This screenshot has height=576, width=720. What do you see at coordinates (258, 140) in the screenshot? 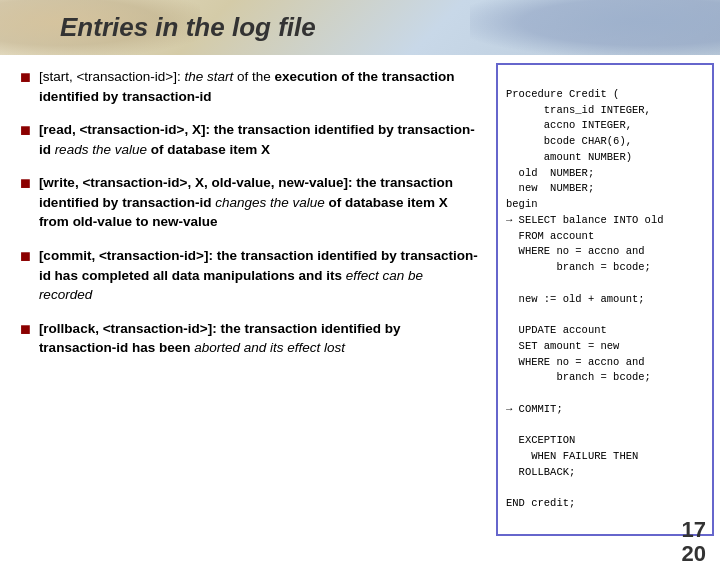
I see `bullet-read-text: [read, <transaction-id>, X]: the transac…` at bounding box center [258, 140].